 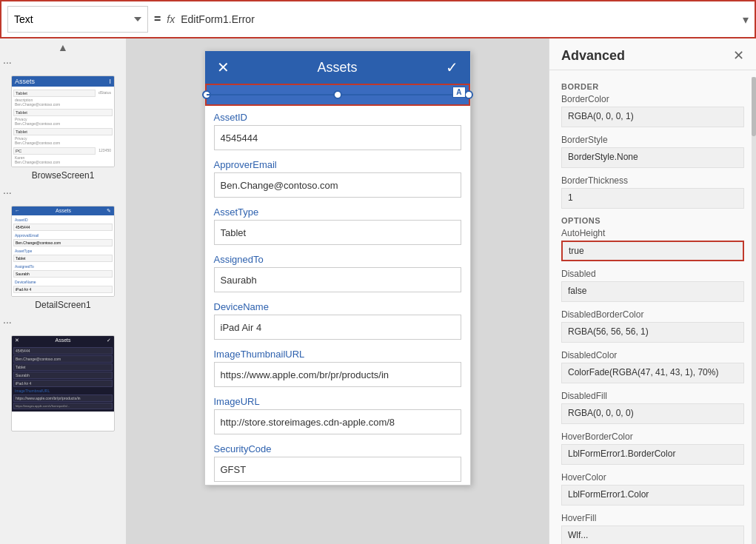 I want to click on detail-screen-thumbnail: ← Assets ✎ AssetID 4545444 ApprovalEmail…, so click(x=63, y=252).